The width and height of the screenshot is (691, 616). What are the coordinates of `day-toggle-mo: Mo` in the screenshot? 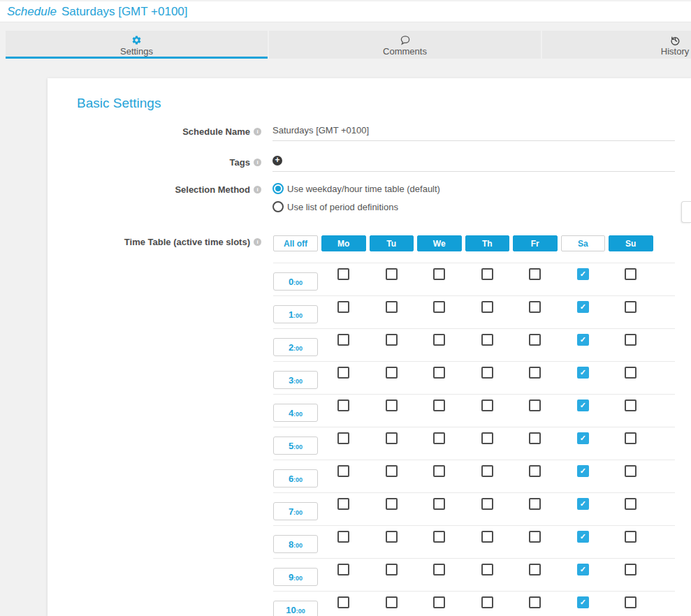 It's located at (344, 243).